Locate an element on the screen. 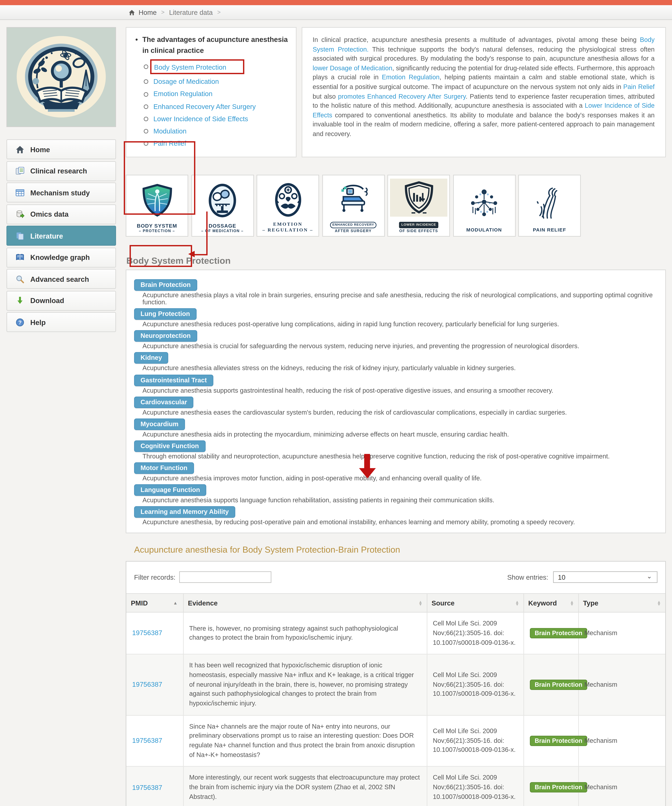 This screenshot has height=806, width=672. advantage-card--protection-: BODY SYSTEM– PROTECTION – is located at coordinates (157, 205).